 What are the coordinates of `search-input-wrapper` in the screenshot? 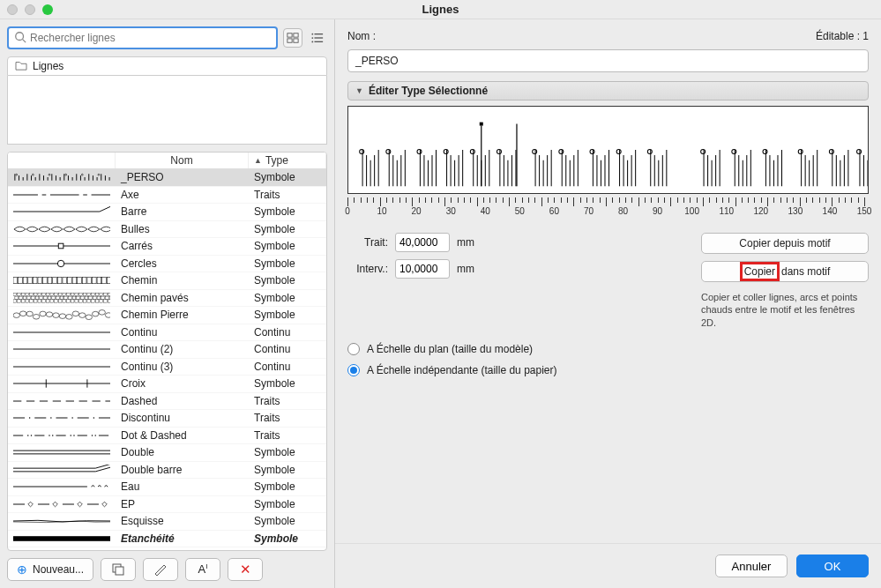 It's located at (143, 38).